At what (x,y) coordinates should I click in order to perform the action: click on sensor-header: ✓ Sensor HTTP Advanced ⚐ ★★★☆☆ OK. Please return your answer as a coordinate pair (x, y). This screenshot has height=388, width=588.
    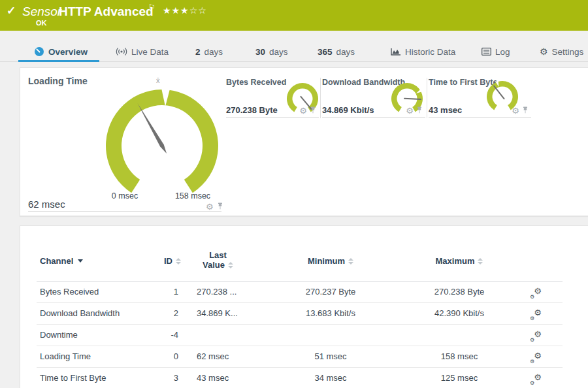
    Looking at the image, I should click on (294, 16).